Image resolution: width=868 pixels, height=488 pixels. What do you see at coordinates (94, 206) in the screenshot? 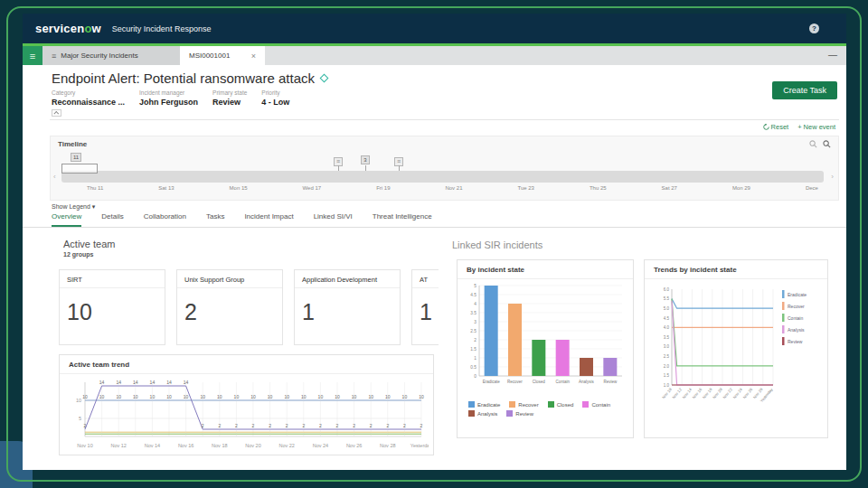
I see `chevron-down-icon: ▾` at bounding box center [94, 206].